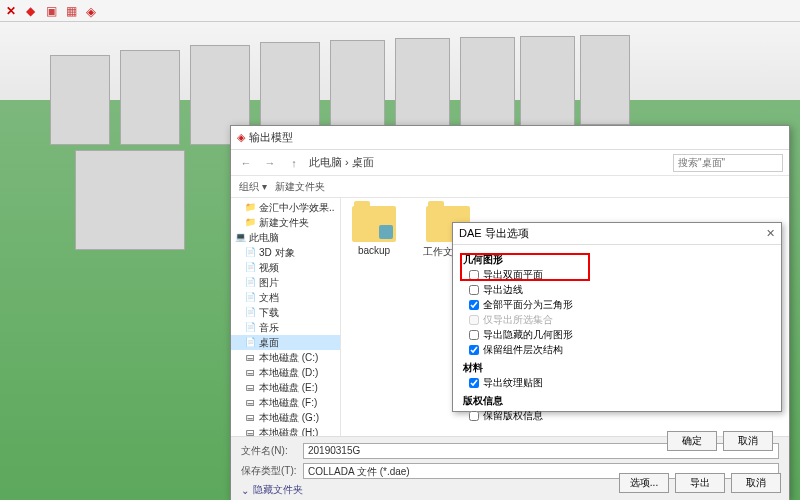  I want to click on folder-tree: 📁金汇中小学效果..📁新建文件夹💻此电脑📄3D 对象📄视频📄图片📄文档📄下载📄音…, so click(286, 317).